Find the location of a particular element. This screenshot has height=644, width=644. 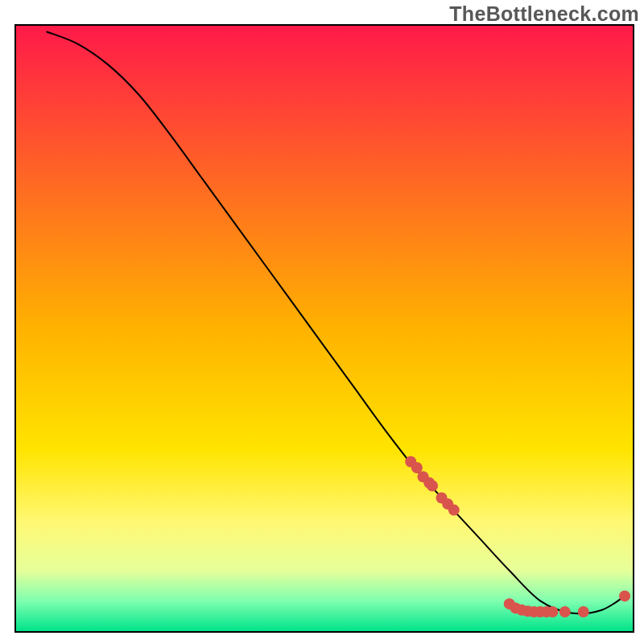

watermark-label: TheBottleneck.com is located at coordinates (544, 14).